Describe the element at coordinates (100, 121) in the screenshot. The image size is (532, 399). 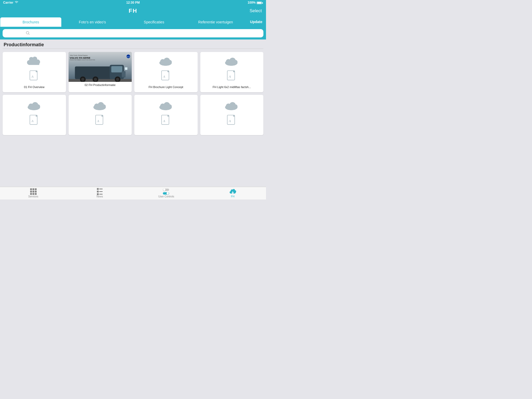
I see `pdf-icon-6: A` at that location.